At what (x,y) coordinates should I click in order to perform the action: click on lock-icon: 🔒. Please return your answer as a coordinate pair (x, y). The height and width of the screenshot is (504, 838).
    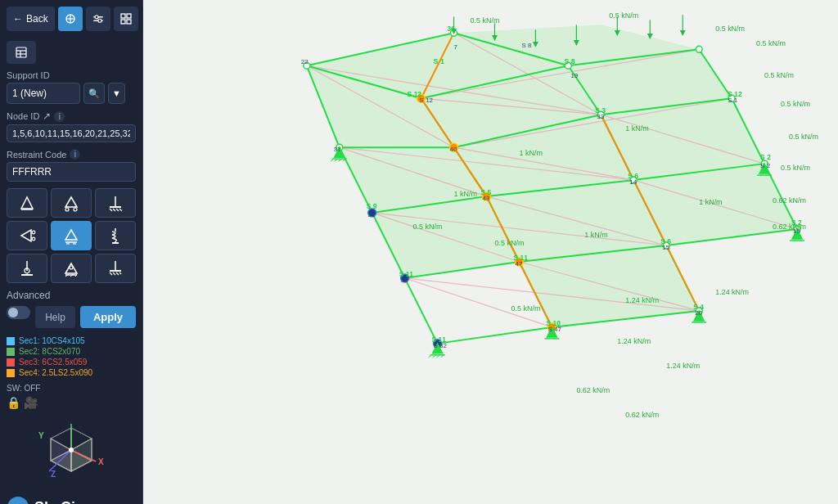
    Looking at the image, I should click on (13, 403).